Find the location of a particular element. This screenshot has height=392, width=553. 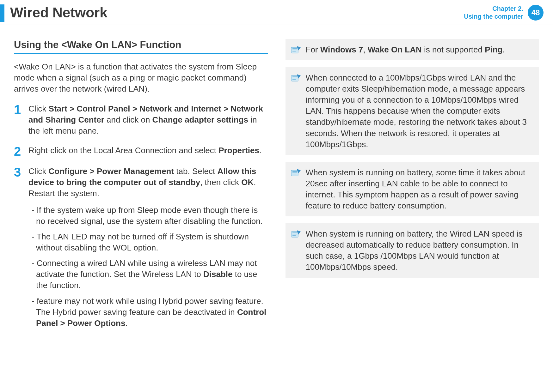

sub-item: - Connecting a wired LAN while using a w… is located at coordinates (149, 274).